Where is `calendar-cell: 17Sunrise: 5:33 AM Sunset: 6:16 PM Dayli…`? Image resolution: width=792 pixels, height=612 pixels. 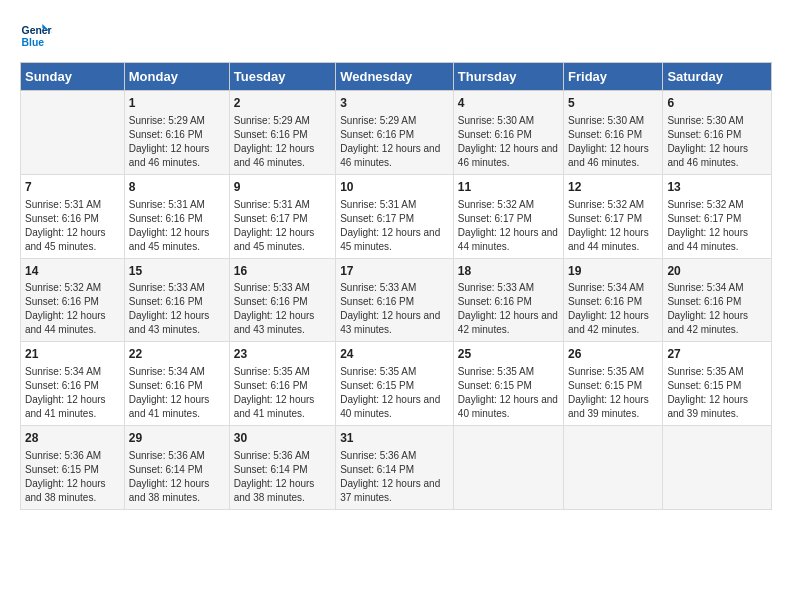
calendar-cell: 17Sunrise: 5:33 AM Sunset: 6:16 PM Dayli… is located at coordinates (395, 300).